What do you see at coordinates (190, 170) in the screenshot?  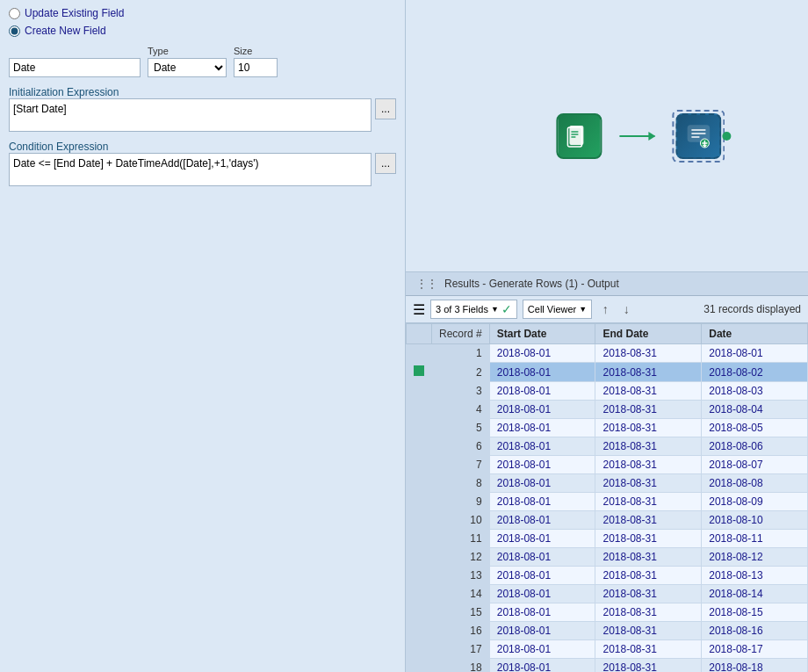 I see `condition-expr-textarea: Date <= [End Date] + DateTimeAdd([Date],…` at bounding box center [190, 170].